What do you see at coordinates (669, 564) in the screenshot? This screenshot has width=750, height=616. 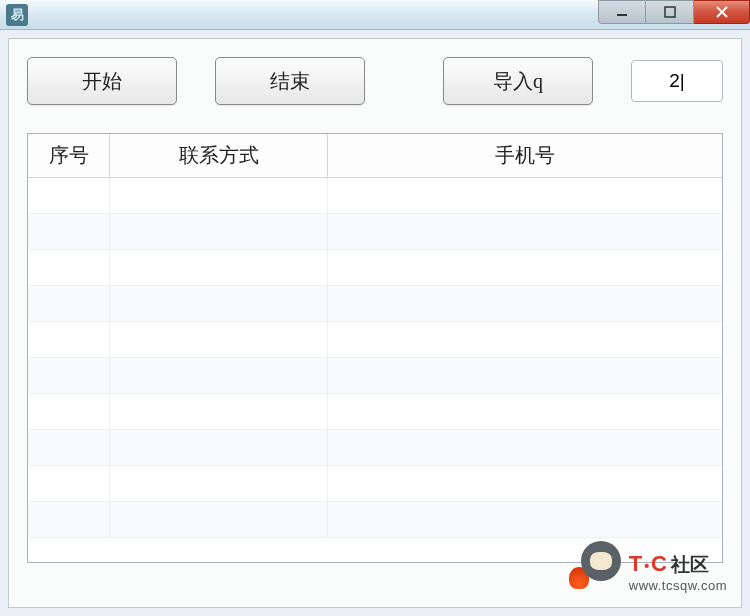 I see `watermark-brand: T•C 社区` at bounding box center [669, 564].